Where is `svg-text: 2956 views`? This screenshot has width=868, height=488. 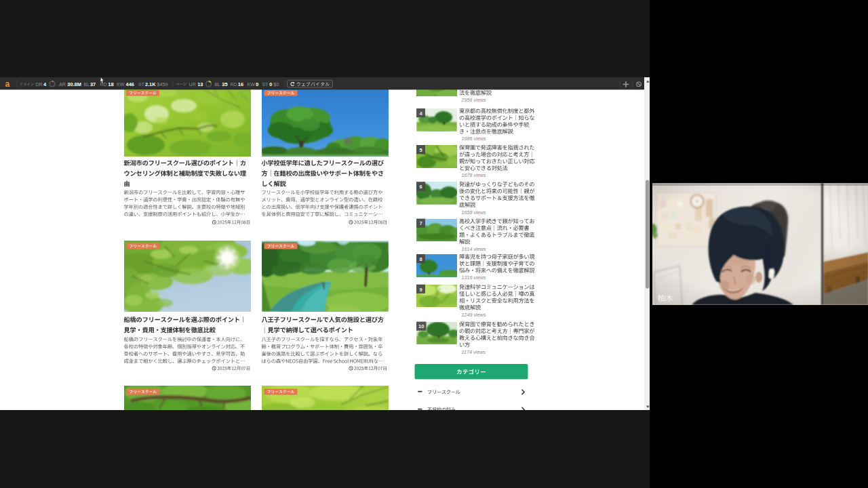
svg-text: 2956 views is located at coordinates (473, 100).